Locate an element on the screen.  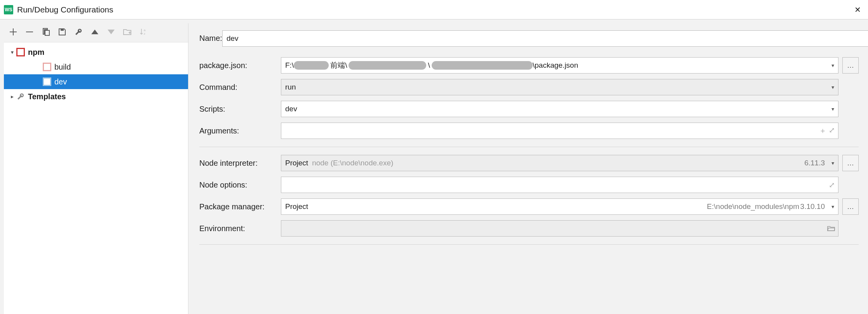
node-options-label: Node options: is located at coordinates (240, 185).